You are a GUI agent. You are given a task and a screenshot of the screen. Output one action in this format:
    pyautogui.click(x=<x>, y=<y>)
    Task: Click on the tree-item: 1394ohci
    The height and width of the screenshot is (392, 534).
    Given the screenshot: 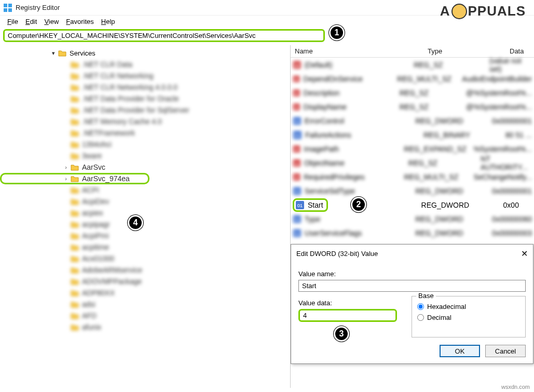 What is the action you would take?
    pyautogui.click(x=145, y=144)
    